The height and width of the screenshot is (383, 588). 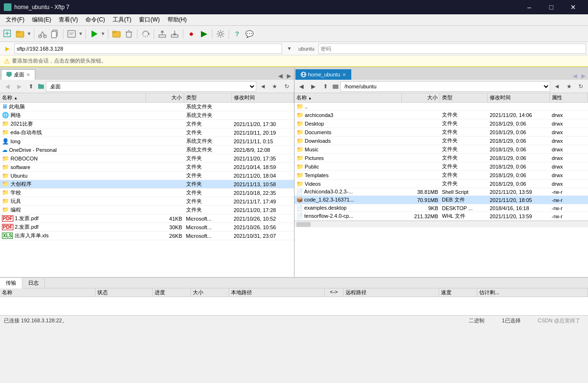 What do you see at coordinates (147, 193) in the screenshot?
I see `local-file-row: 📁 学校 文件夹 2021/10/18, 22:35` at bounding box center [147, 193].